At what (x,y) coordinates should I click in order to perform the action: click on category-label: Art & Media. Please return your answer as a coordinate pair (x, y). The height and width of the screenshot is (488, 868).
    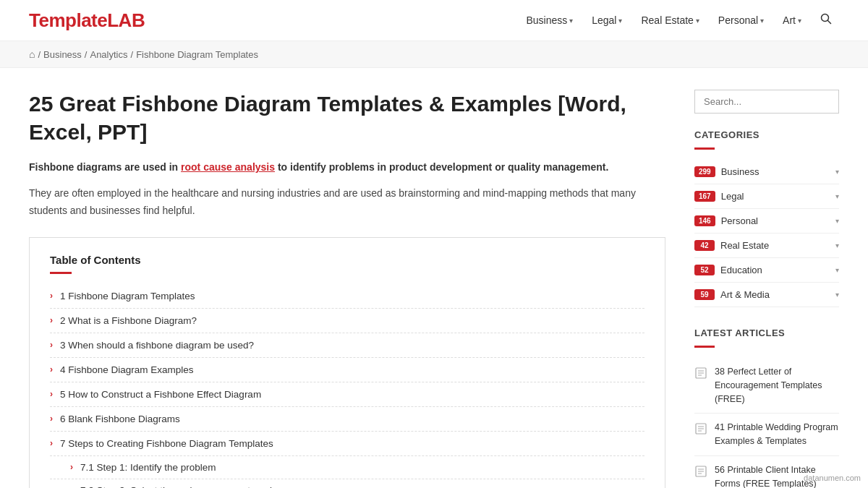
    Looking at the image, I should click on (775, 295).